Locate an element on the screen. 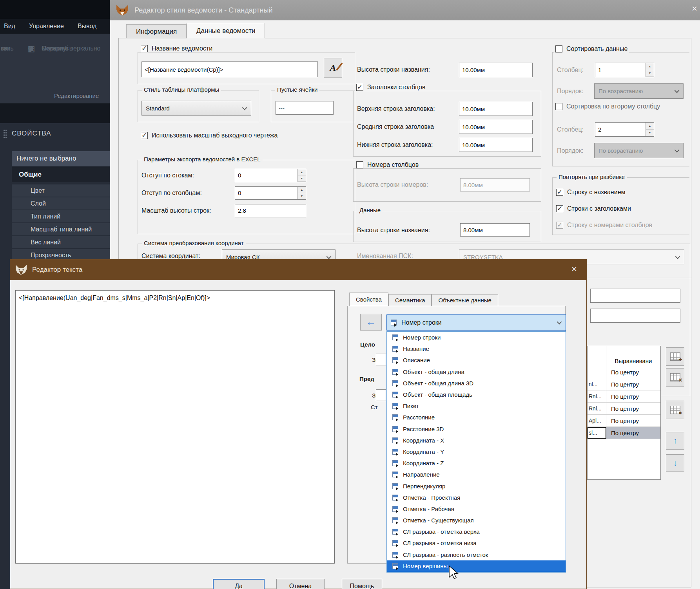 The height and width of the screenshot is (589, 700). dropdown-item: Отметка - Рабочая is located at coordinates (476, 509).